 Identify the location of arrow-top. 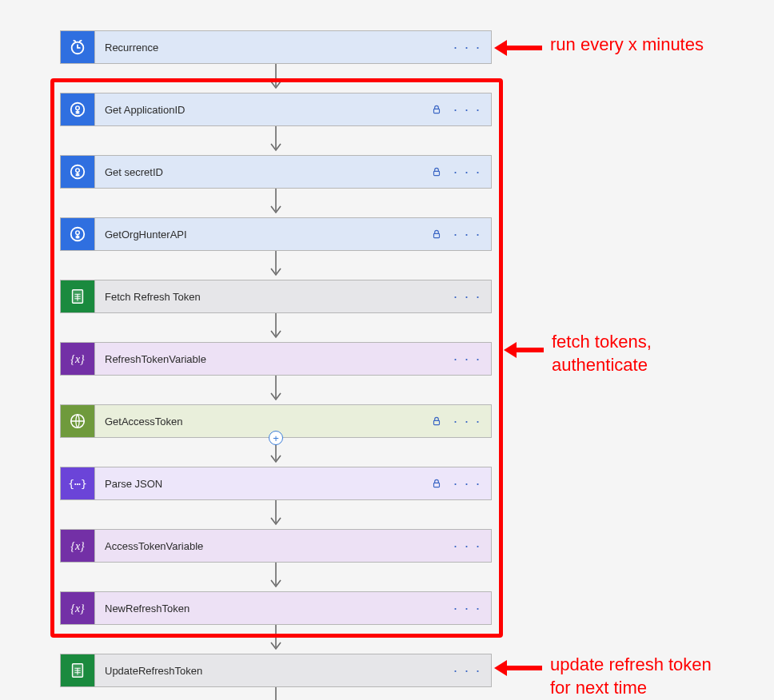
(518, 48).